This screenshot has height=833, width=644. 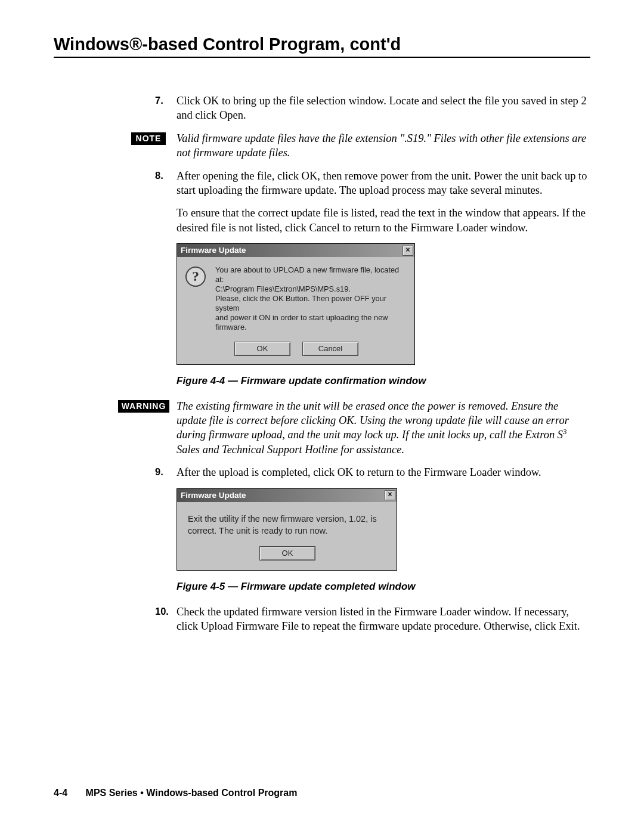 I want to click on warning-label: WARNING, so click(x=144, y=407).